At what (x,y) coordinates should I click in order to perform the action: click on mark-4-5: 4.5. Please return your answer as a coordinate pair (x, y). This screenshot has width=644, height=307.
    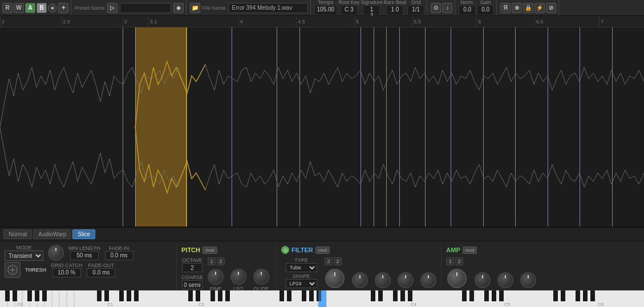
    Looking at the image, I should click on (301, 22).